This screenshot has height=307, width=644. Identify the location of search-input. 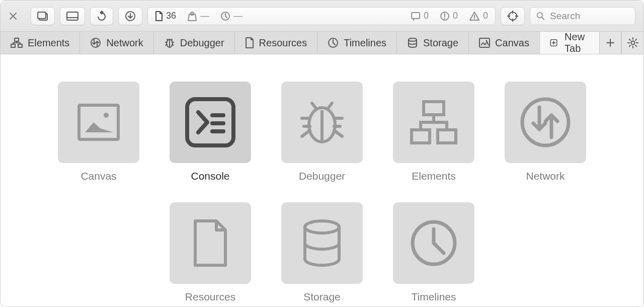
(590, 16).